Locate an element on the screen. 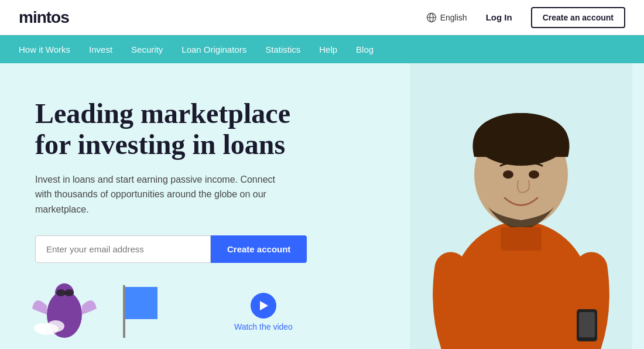 The height and width of the screenshot is (349, 644). header: mintos English Log In Create an account is located at coordinates (322, 18).